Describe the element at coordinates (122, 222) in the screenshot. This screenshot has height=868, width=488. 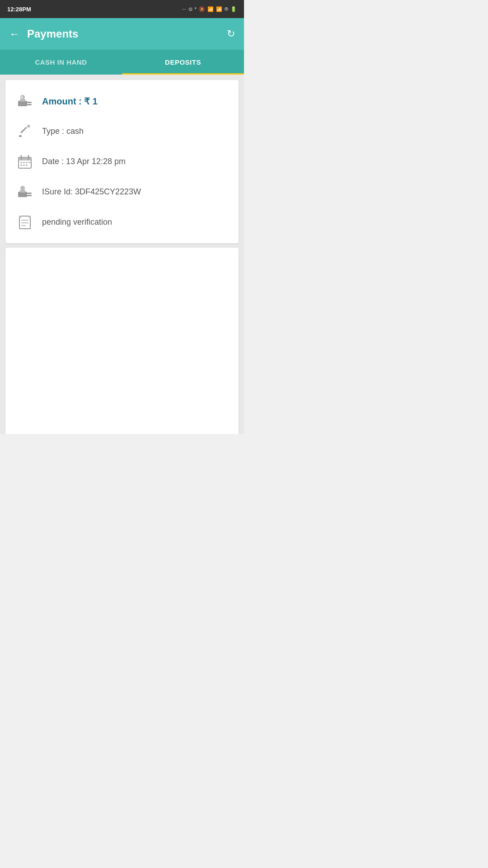
I see `status-row: pending verification` at that location.